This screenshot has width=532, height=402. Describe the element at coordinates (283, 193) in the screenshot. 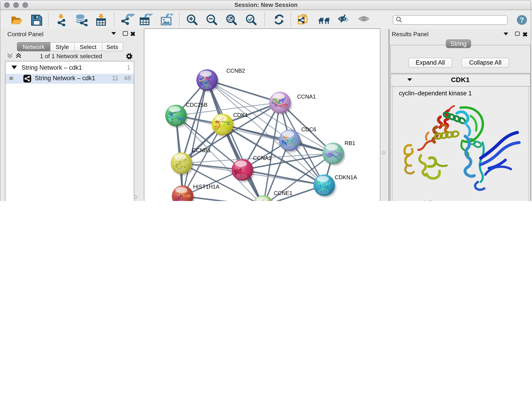

I see `svg-text: CCNE1` at that location.